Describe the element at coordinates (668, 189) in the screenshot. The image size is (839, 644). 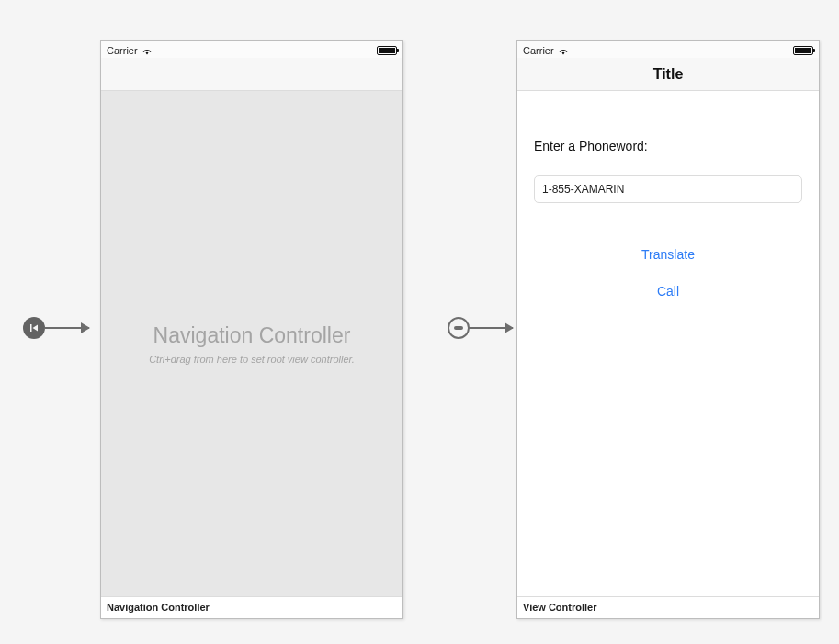
I see `phoneword-input` at that location.